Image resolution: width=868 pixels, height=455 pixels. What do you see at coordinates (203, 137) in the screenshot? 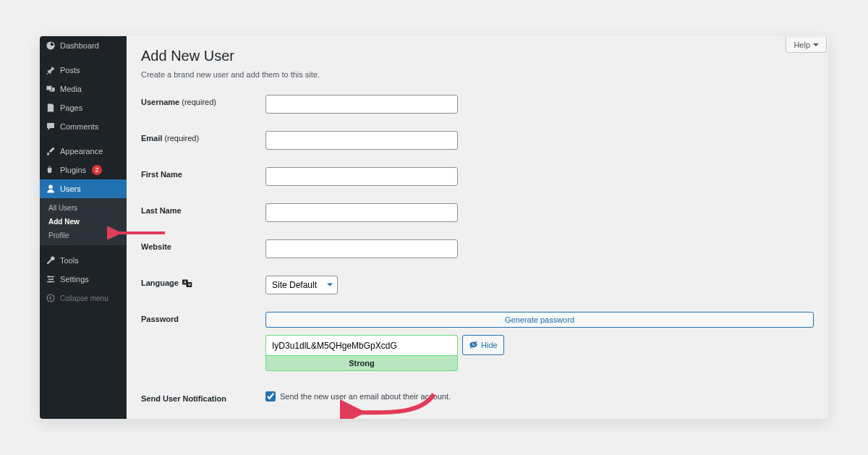
I see `email-label: Email (required)` at bounding box center [203, 137].